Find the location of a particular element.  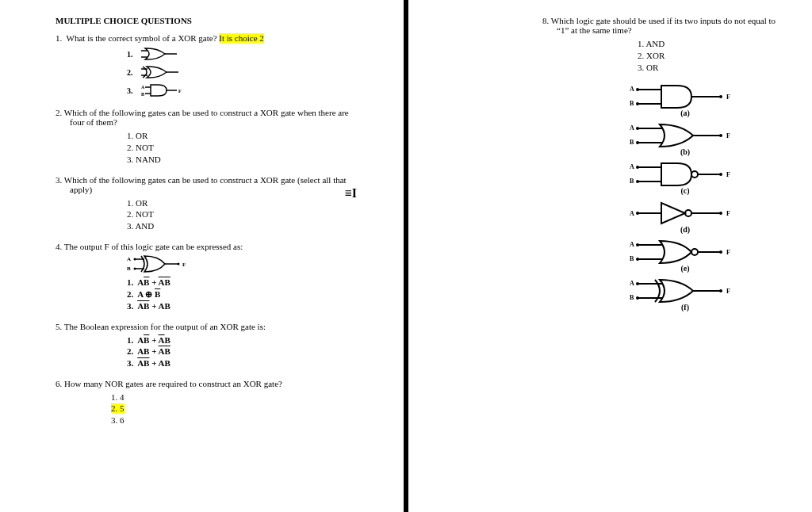

question-4: 4. The output F of this logic gate can b… is located at coordinates (210, 277).